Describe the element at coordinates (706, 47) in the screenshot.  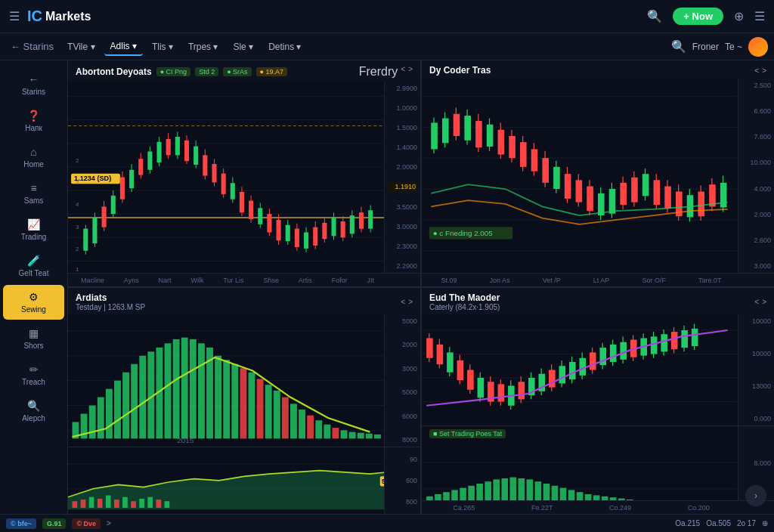
I see `filter-label: Froner` at that location.